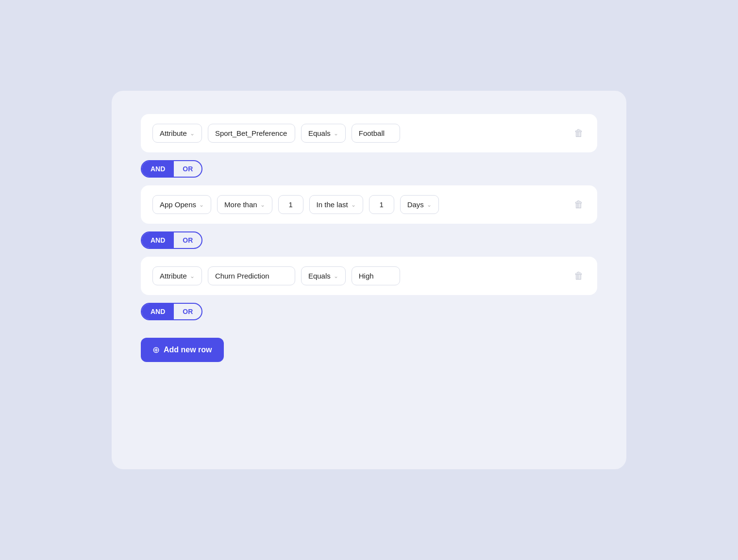  I want to click on plus-circle-icon: ⊕, so click(156, 350).